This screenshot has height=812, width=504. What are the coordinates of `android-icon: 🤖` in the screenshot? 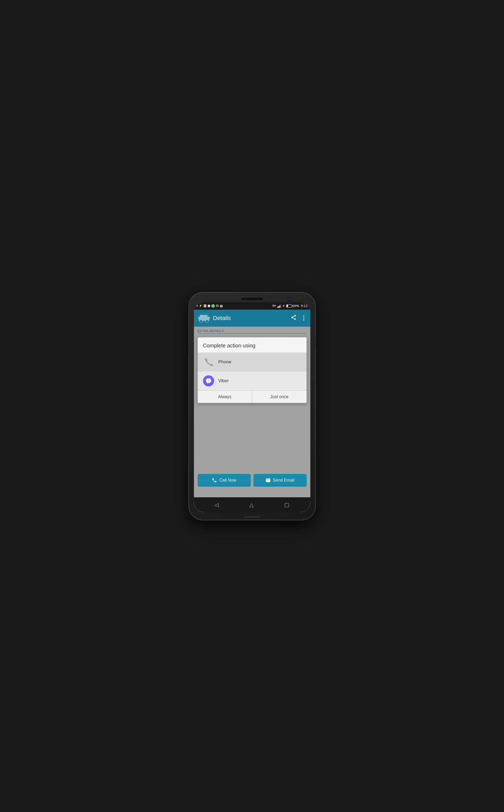 It's located at (221, 306).